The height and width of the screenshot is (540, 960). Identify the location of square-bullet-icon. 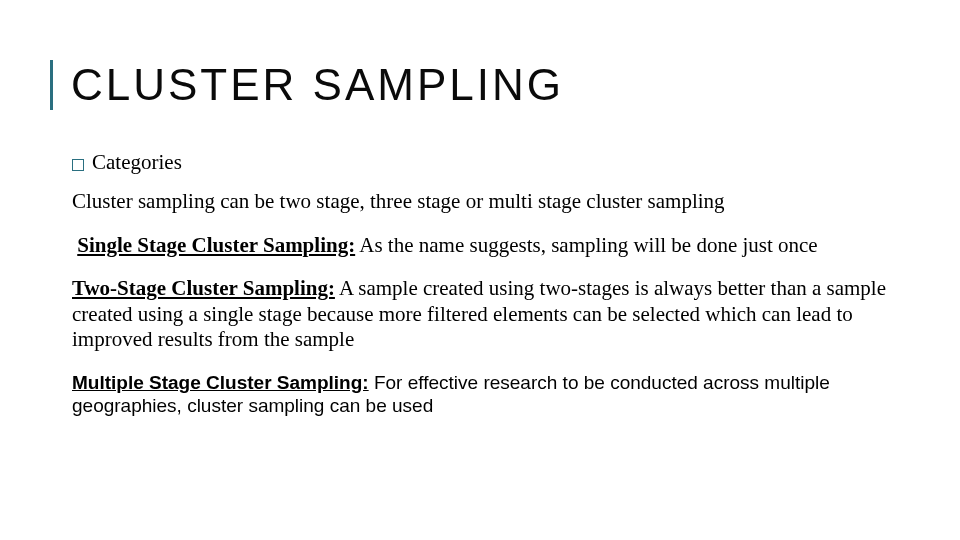
(78, 165).